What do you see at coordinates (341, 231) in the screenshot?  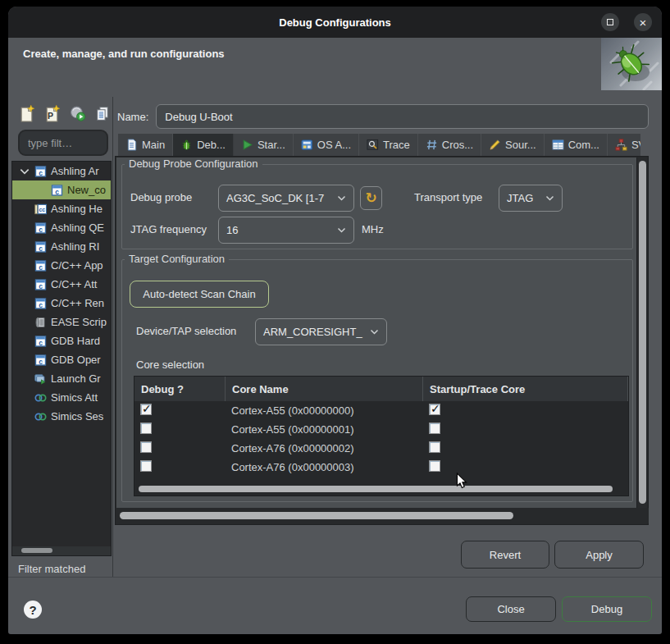 I see `chevron-down-icon` at bounding box center [341, 231].